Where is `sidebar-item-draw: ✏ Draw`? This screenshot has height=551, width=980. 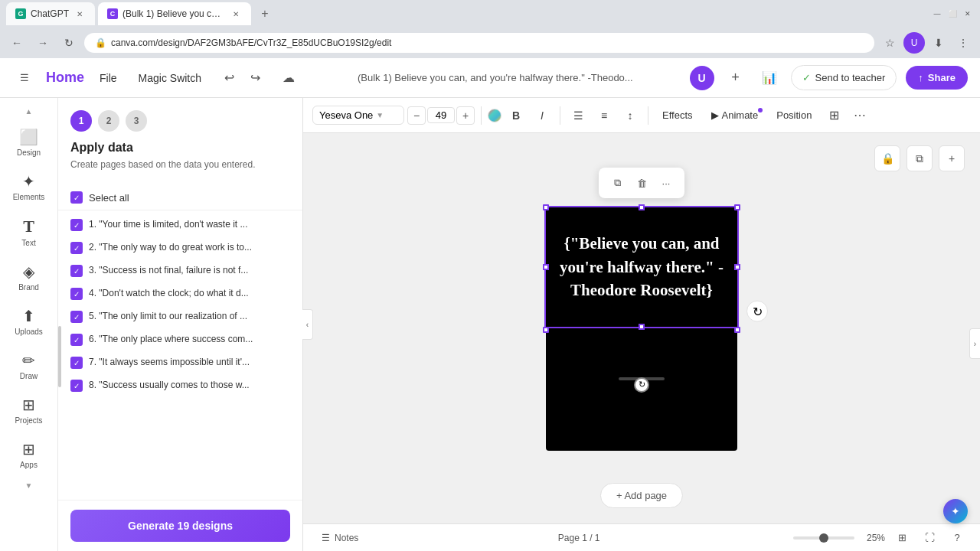 sidebar-item-draw: ✏ Draw is located at coordinates (29, 366).